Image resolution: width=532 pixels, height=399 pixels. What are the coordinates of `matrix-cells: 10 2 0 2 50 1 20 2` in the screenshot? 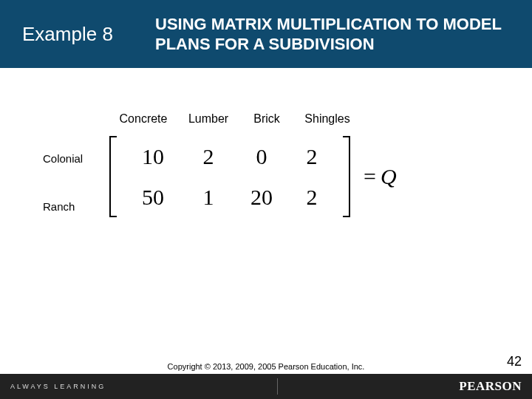 It's located at (230, 177).